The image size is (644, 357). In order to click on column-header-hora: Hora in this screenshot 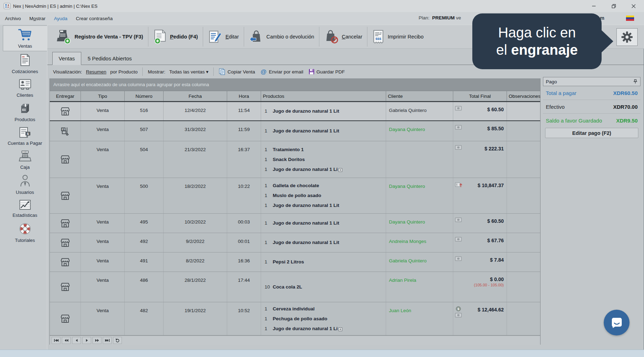, I will do `click(244, 96)`.